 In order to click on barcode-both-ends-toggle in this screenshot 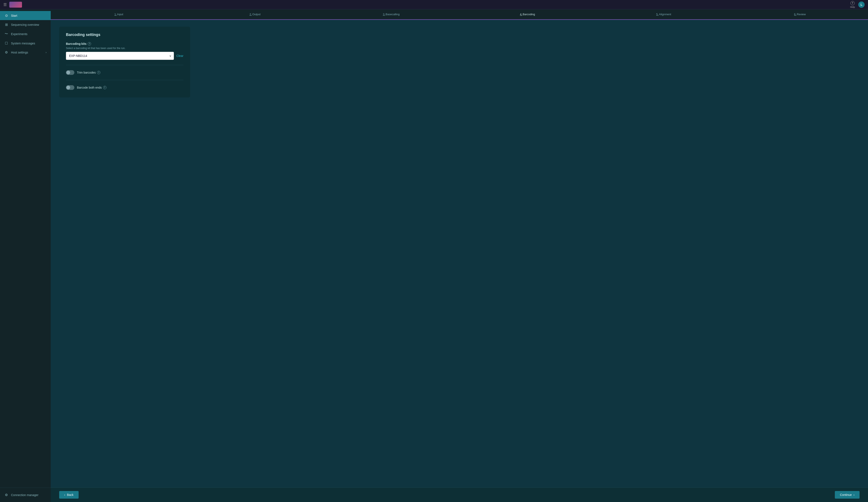, I will do `click(70, 88)`.